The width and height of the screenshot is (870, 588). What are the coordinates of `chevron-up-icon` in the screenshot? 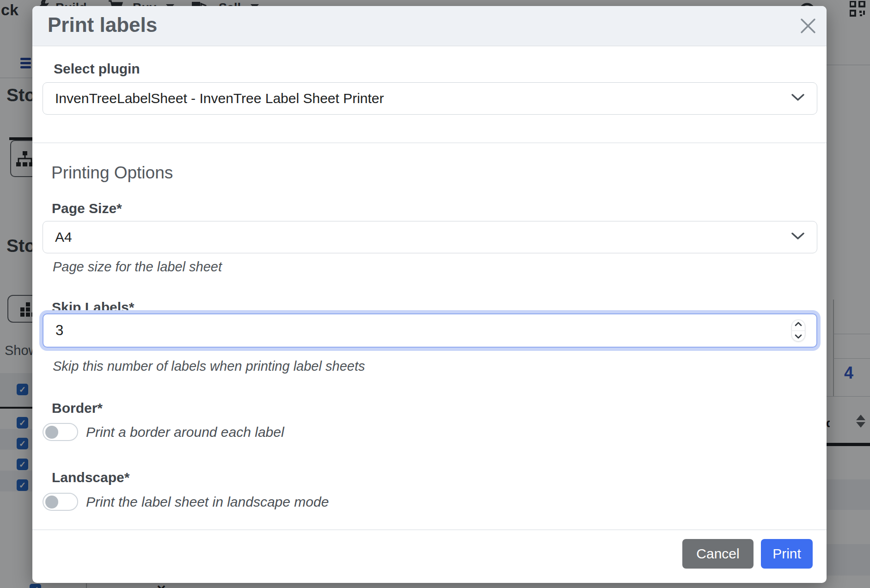 It's located at (798, 325).